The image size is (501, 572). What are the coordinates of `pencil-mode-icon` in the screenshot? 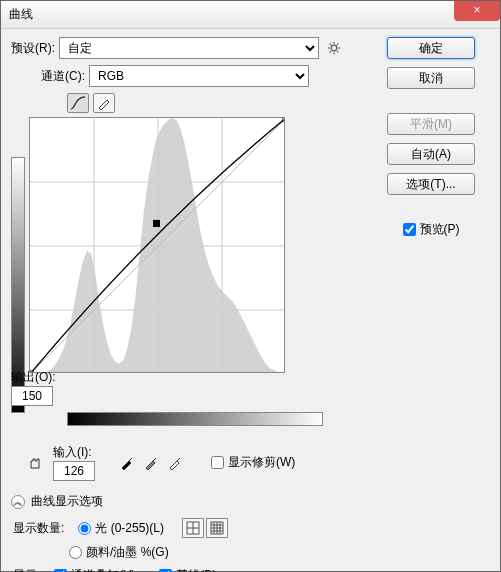 It's located at (104, 103).